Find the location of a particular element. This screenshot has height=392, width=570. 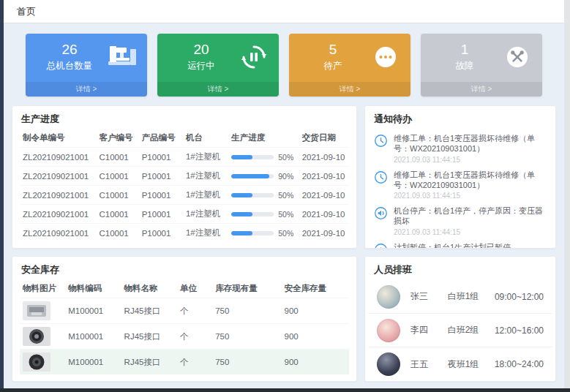

stat-card-fault: 1 故障 详情 > is located at coordinates (481, 65).